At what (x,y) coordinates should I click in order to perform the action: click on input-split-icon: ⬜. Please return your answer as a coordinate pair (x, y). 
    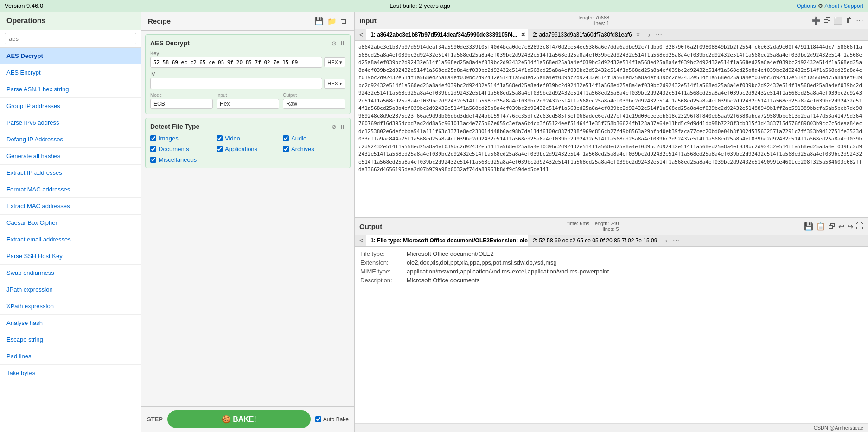
    Looking at the image, I should click on (838, 20).